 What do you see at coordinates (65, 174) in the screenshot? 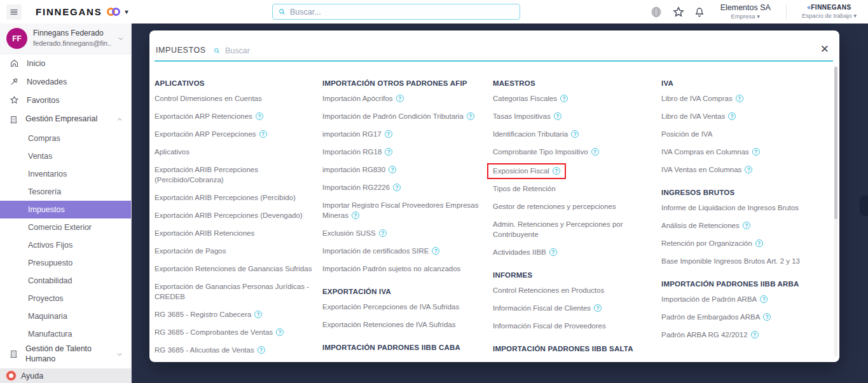
I see `sidebar-item-inventarios: Inventarios` at bounding box center [65, 174].